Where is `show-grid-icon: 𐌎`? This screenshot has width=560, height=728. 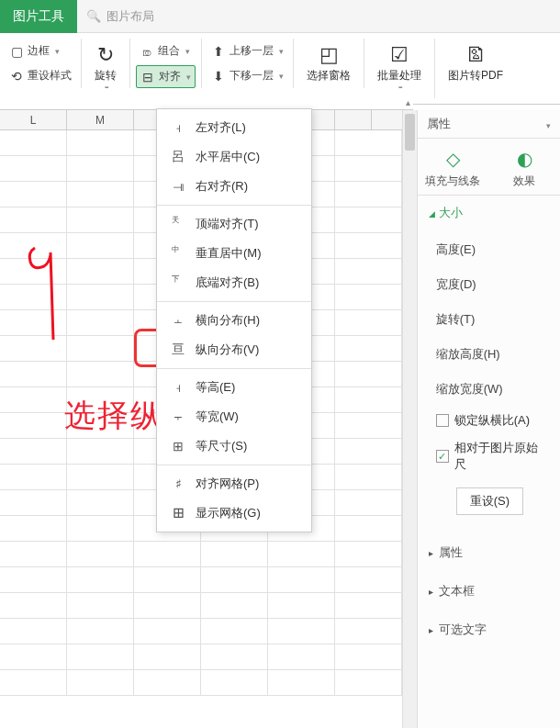
show-grid-icon: 𐌎 is located at coordinates (178, 513).